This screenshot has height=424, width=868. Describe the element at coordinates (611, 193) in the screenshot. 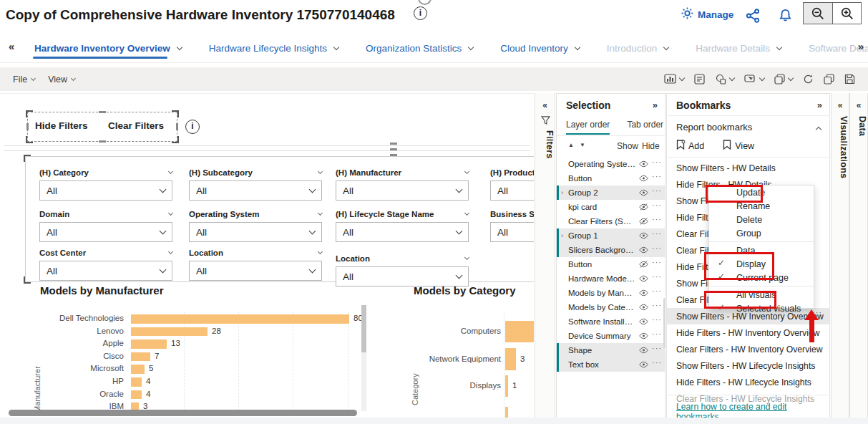

I see `layer-item-group-2: ›Group 2···` at that location.